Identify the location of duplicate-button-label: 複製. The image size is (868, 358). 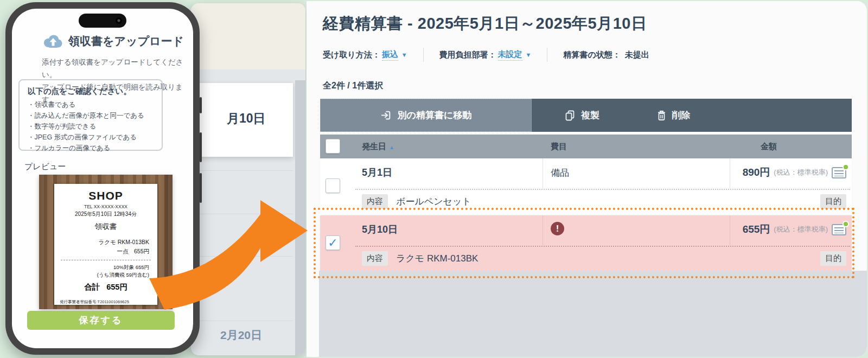
(590, 115).